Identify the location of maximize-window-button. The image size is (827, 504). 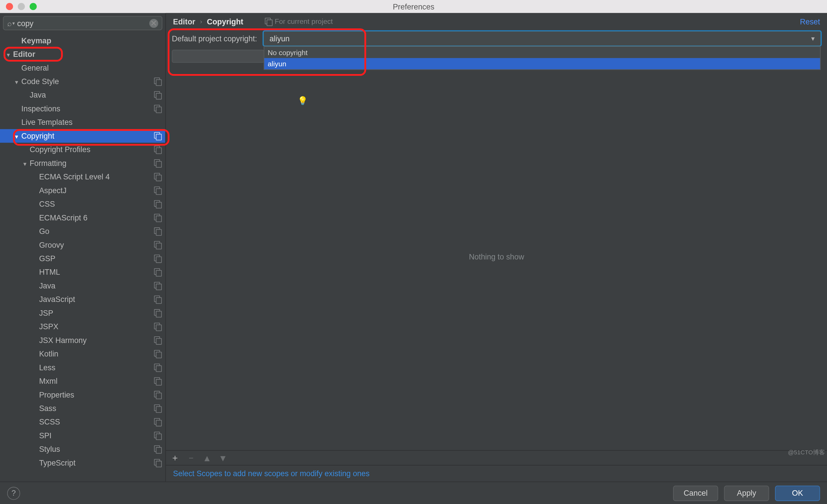
(33, 7).